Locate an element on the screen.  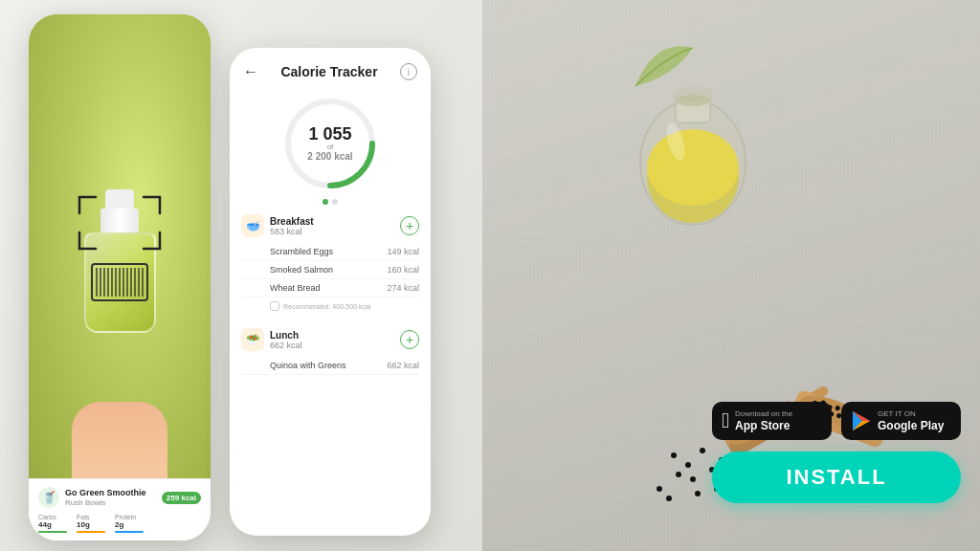
google-play-sub: GET IT ON is located at coordinates (911, 414).